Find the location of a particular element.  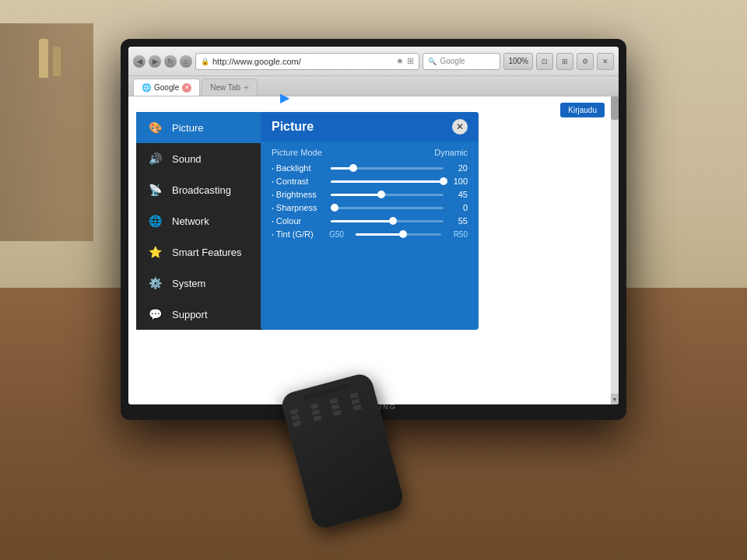

colour-fill is located at coordinates (362, 221).